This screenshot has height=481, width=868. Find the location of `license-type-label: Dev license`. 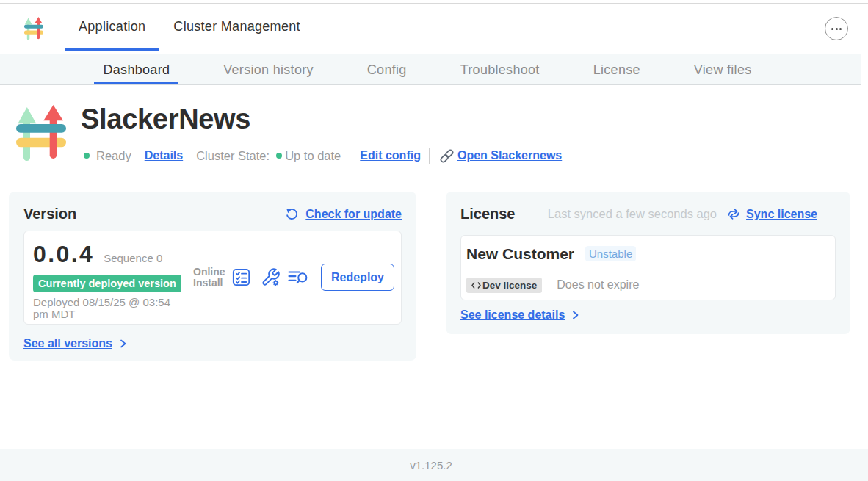

license-type-label: Dev license is located at coordinates (510, 285).